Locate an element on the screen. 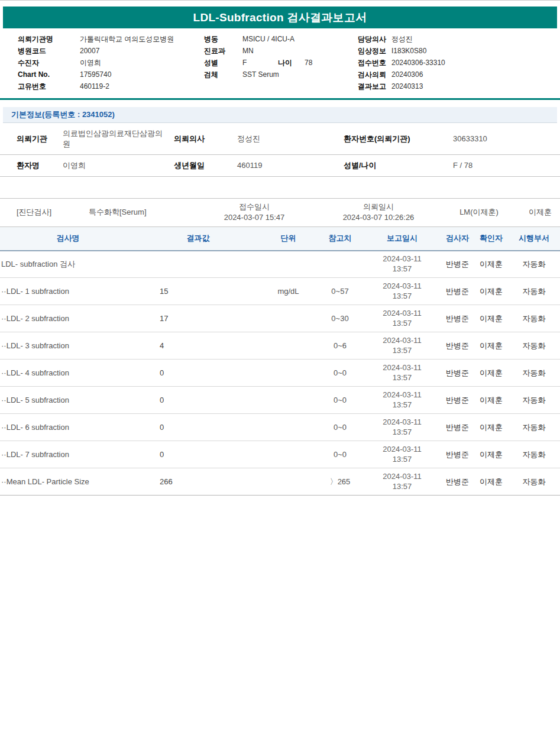 This screenshot has height=735, width=560. header-info-row: 의뢰기관명가톨릭대학교 여의도성모병원 is located at coordinates (96, 39).